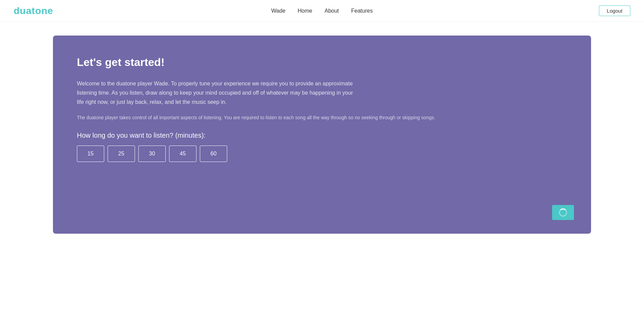  I want to click on time-button-45: 45, so click(183, 154).